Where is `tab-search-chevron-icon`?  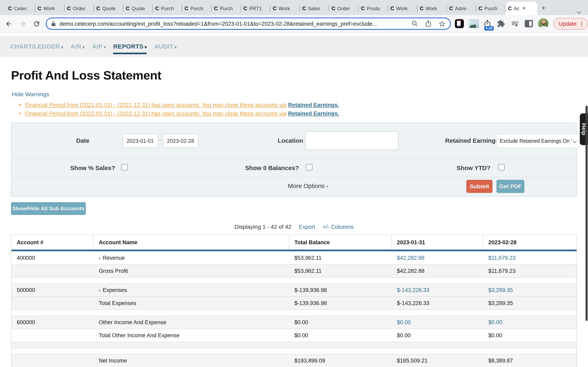 tab-search-chevron-icon is located at coordinates (579, 9).